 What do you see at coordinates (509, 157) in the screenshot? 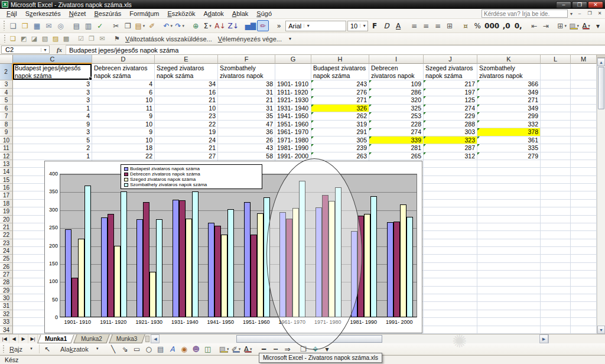
I see `cell-K12: 279` at bounding box center [509, 157].